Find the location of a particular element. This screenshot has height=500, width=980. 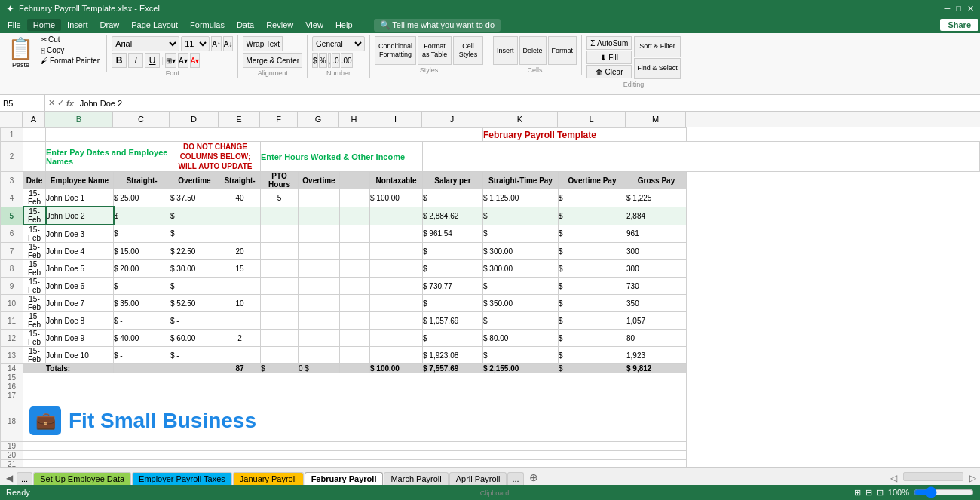

cell-i14-totals: $ 100.00 is located at coordinates (397, 369).